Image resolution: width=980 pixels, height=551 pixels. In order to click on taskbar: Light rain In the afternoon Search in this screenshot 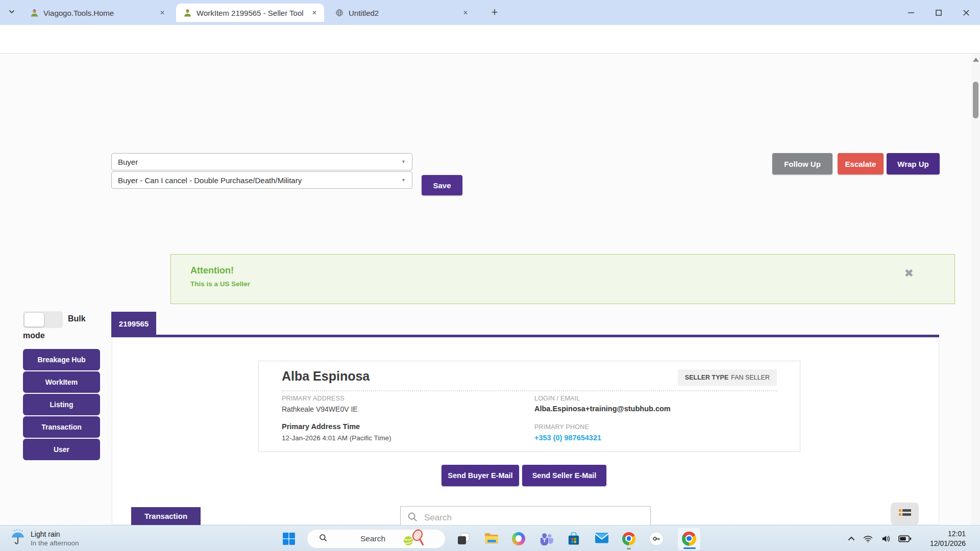, I will do `click(490, 538)`.